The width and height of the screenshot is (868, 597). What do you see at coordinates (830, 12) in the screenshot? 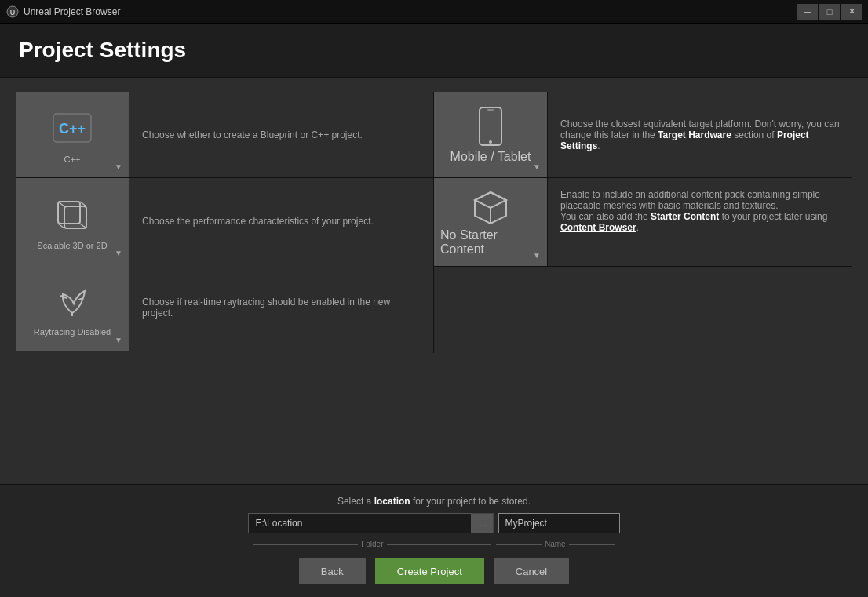
I see `titlebar-buttons: ─ □ ✕` at bounding box center [830, 12].